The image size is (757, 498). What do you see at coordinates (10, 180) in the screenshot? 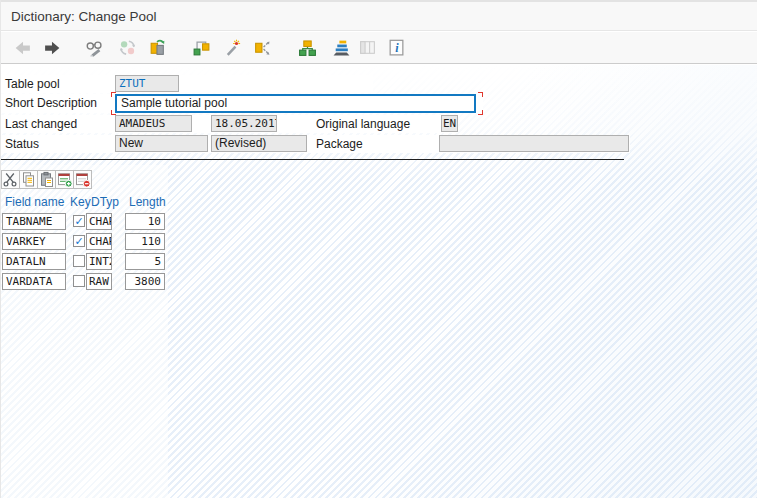
I see `cut-button` at bounding box center [10, 180].